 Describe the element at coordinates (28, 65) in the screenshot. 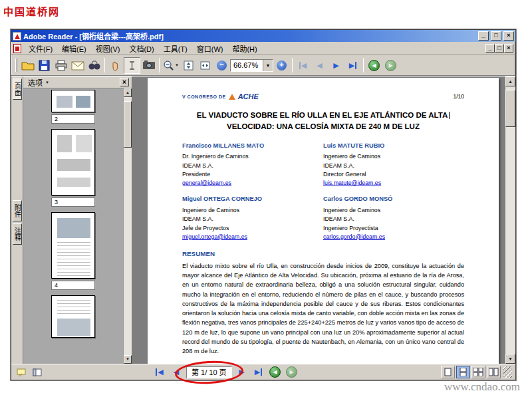

I see `open-button` at that location.